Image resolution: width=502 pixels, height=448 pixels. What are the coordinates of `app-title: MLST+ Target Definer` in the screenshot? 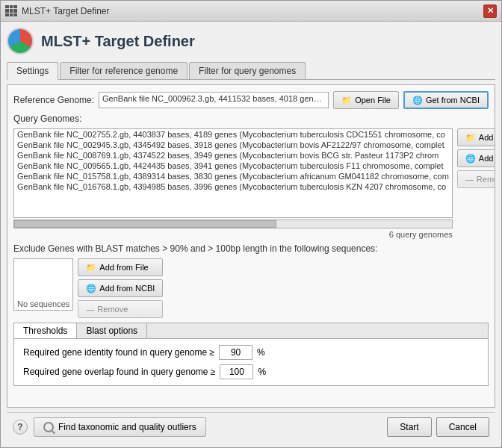 It's located at (118, 42).